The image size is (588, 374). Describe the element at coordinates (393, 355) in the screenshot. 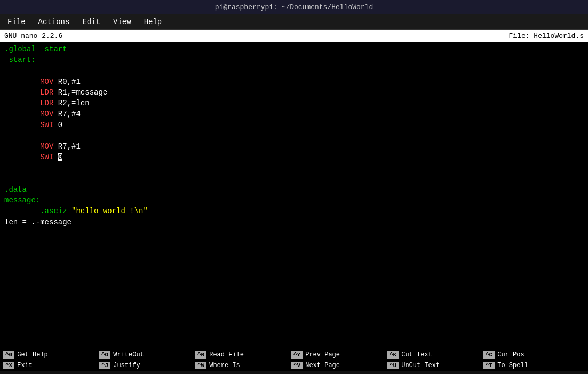

I see `shortcut-key: ^K` at that location.